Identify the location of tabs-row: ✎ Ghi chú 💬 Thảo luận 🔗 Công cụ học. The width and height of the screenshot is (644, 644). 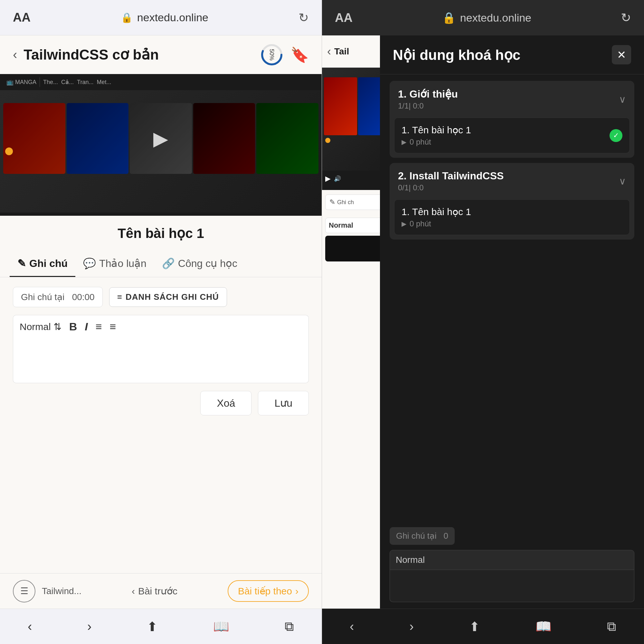
(161, 264).